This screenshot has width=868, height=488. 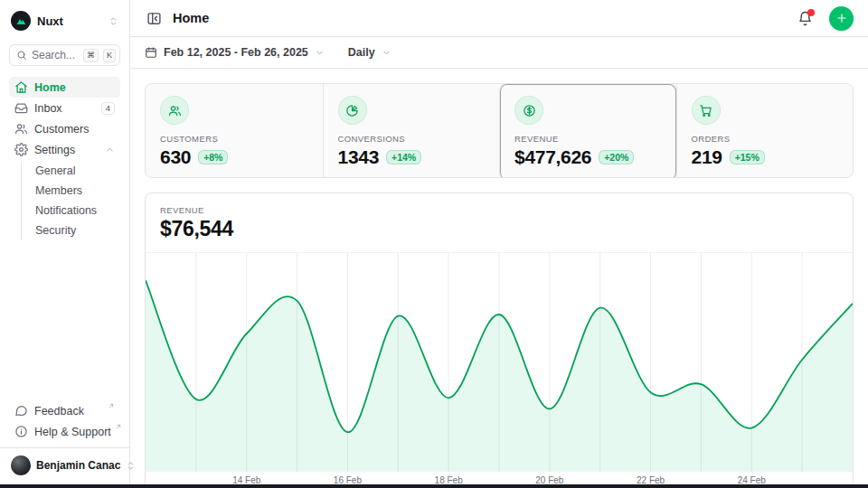 I want to click on sidebar-item-settings: Settings, so click(x=65, y=150).